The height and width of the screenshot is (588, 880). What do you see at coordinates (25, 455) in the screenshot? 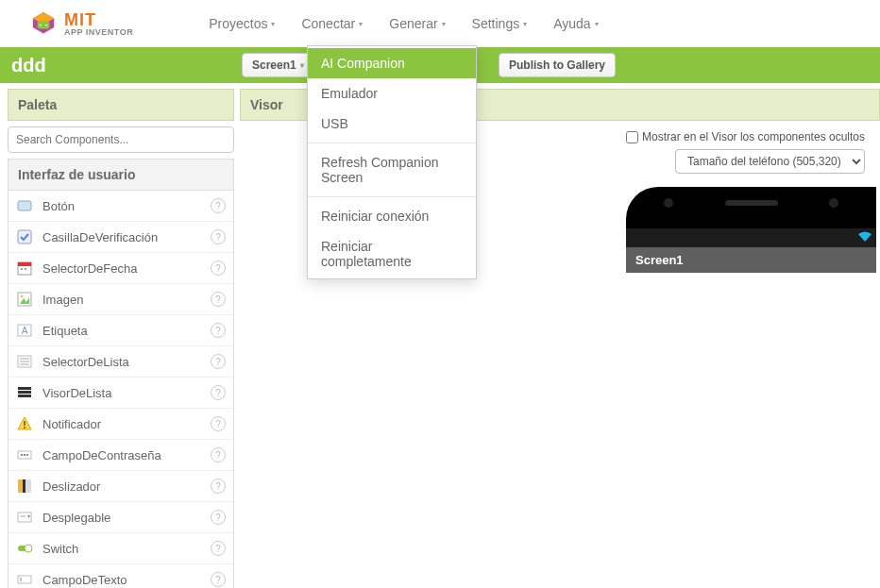
I see `password-icon` at bounding box center [25, 455].